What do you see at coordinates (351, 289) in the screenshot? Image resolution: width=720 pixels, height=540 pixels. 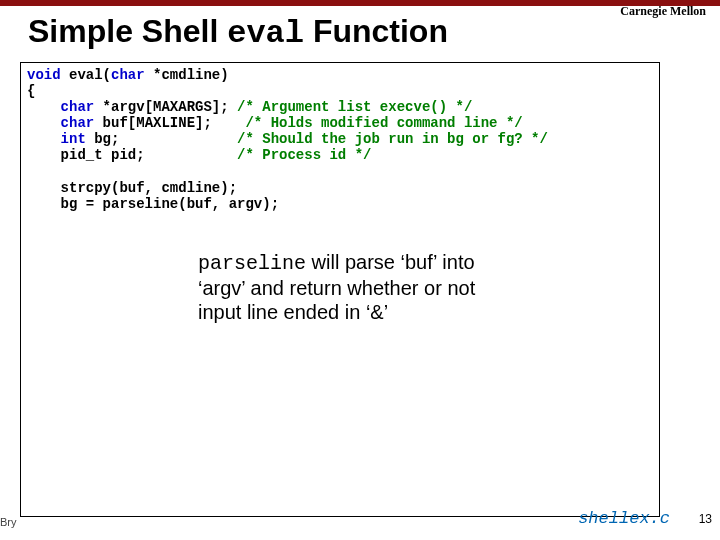 I see `callout-box: parseline will parse ‘buf’ into ‘argv’ a…` at bounding box center [351, 289].